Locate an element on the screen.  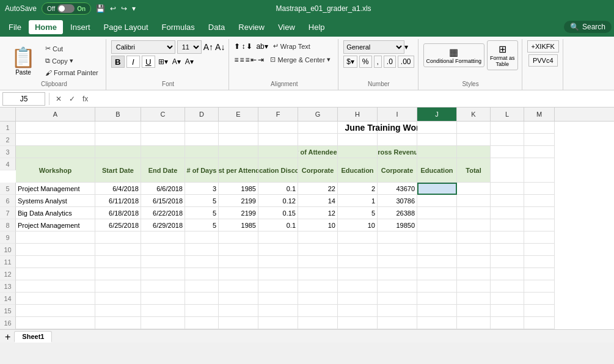
add-sheet-btn: + is located at coordinates (7, 337).